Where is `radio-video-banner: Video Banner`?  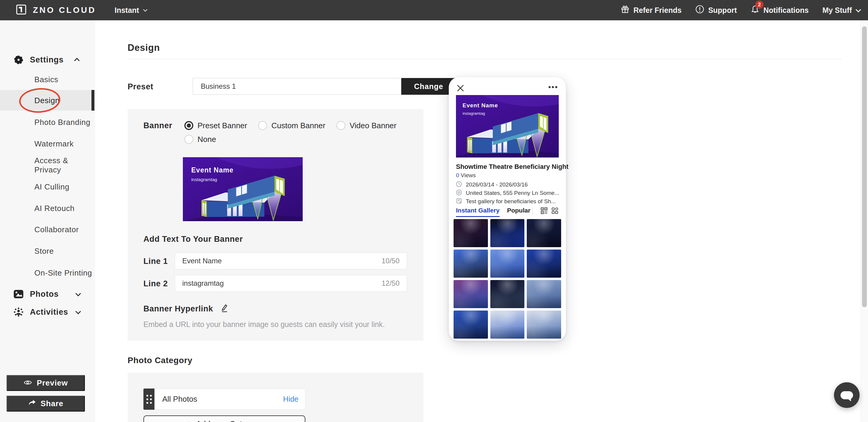
radio-video-banner: Video Banner is located at coordinates (367, 126).